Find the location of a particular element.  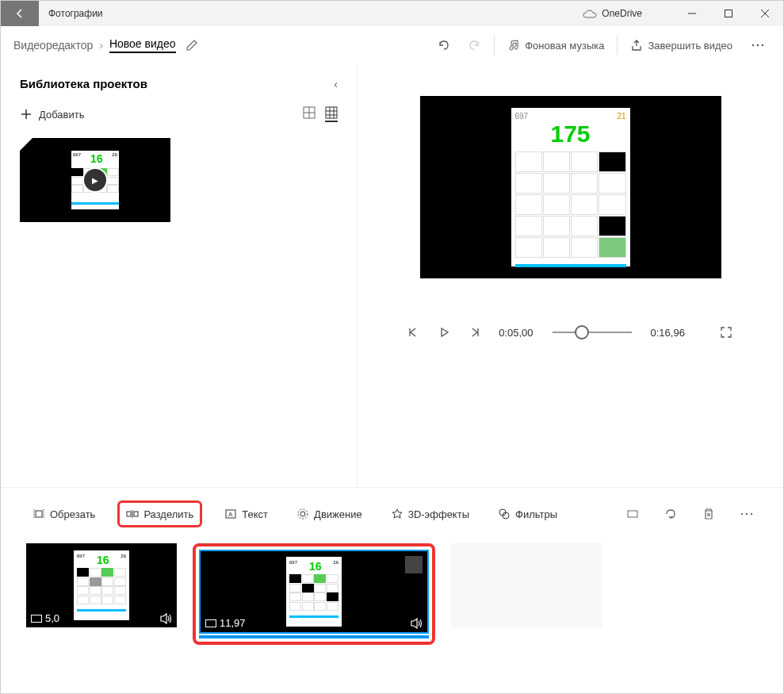

current-time: 0:05,00 is located at coordinates (515, 333).